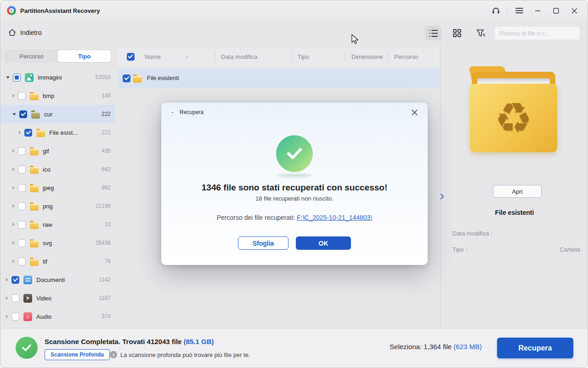 The height and width of the screenshot is (368, 588). Describe the element at coordinates (278, 78) in the screenshot. I see `table-row-file-esistenti: File esistenti` at that location.